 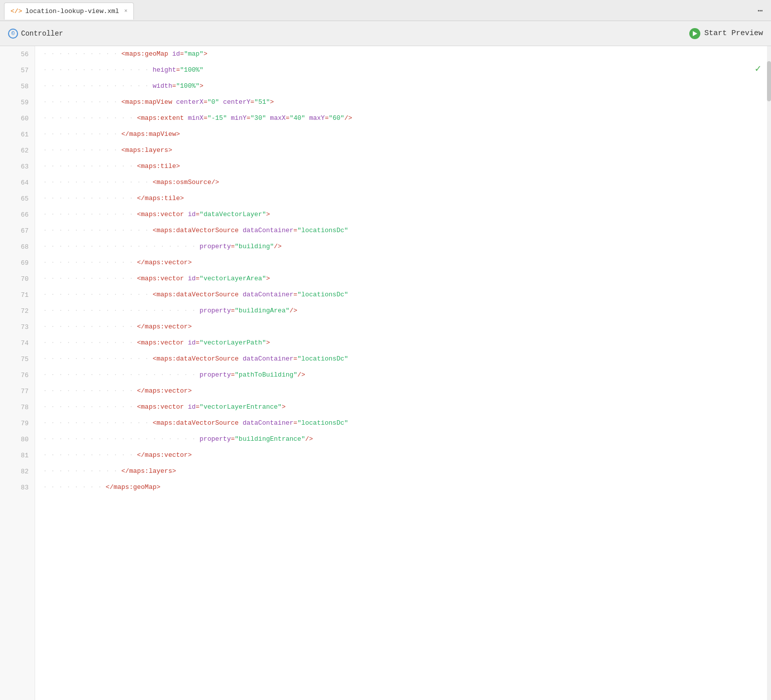 What do you see at coordinates (758, 68) in the screenshot?
I see `checkmark-icon: ✓` at bounding box center [758, 68].